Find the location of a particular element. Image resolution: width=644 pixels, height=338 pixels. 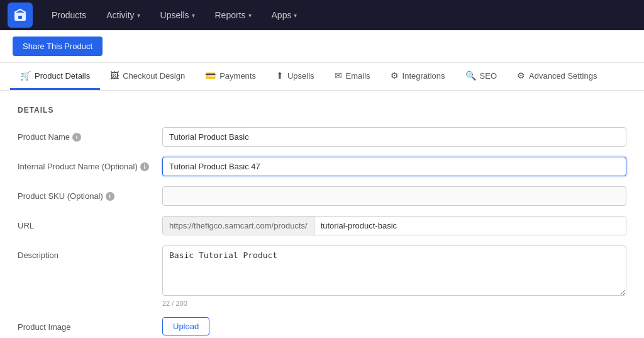

sku-input is located at coordinates (394, 196).